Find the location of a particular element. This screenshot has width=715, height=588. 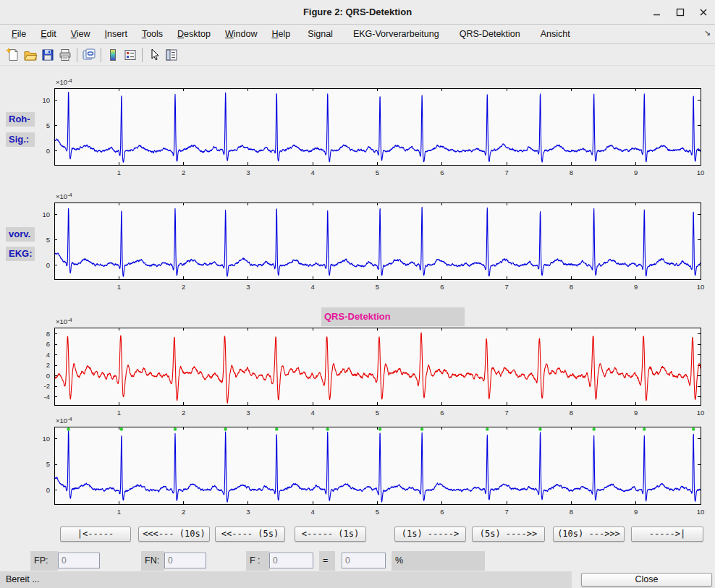

nav-back-5s-button: <<---- (5s) is located at coordinates (250, 534).